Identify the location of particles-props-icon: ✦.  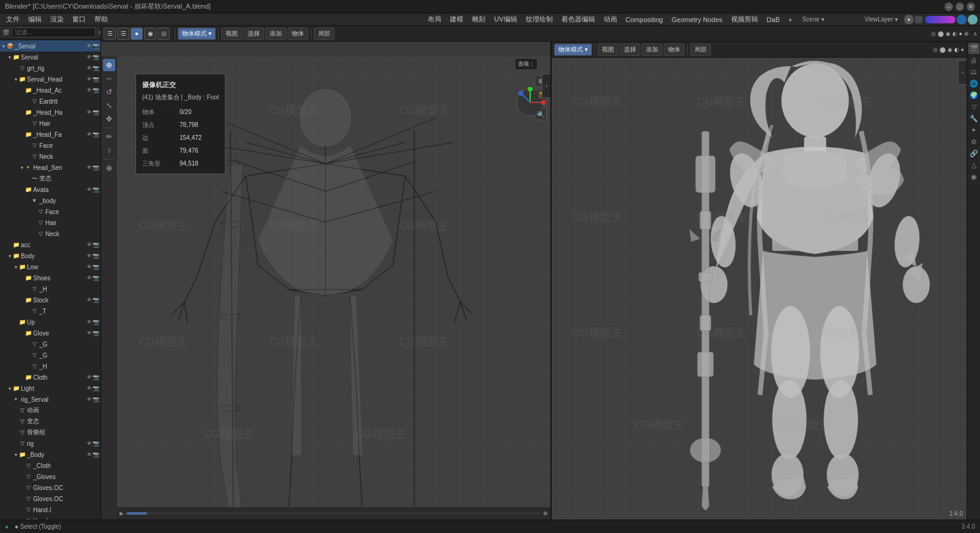
(974, 130).